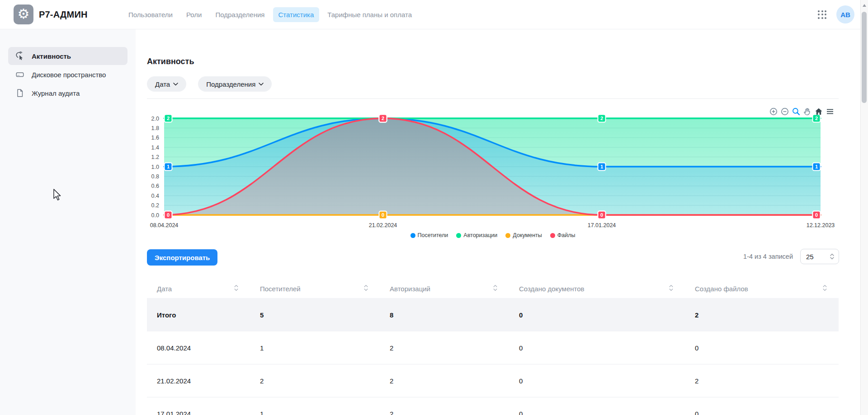  I want to click on svg-text: 1.6, so click(156, 138).